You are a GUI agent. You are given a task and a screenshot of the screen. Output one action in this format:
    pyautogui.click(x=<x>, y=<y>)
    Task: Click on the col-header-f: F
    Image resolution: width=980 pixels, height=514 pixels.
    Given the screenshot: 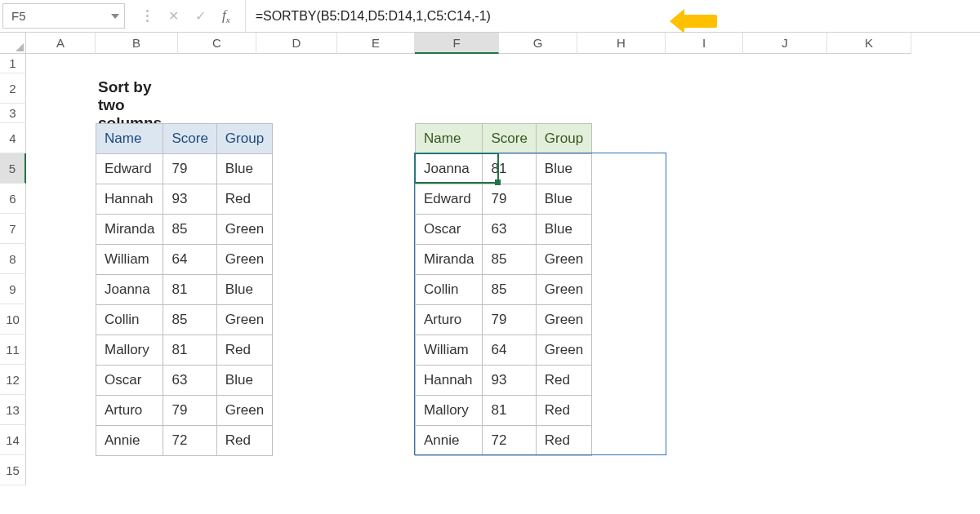 What is the action you would take?
    pyautogui.click(x=457, y=43)
    